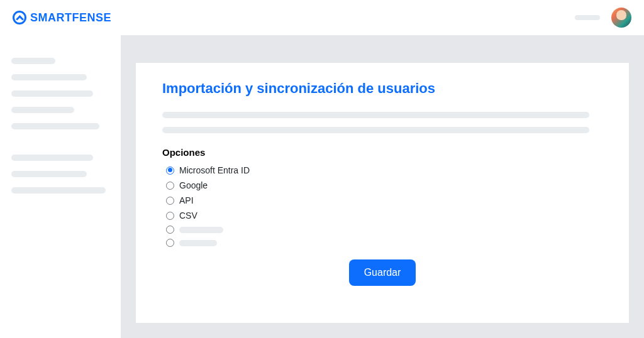 The image size is (644, 338). What do you see at coordinates (382, 152) in the screenshot?
I see `options-heading: Opciones` at bounding box center [382, 152].